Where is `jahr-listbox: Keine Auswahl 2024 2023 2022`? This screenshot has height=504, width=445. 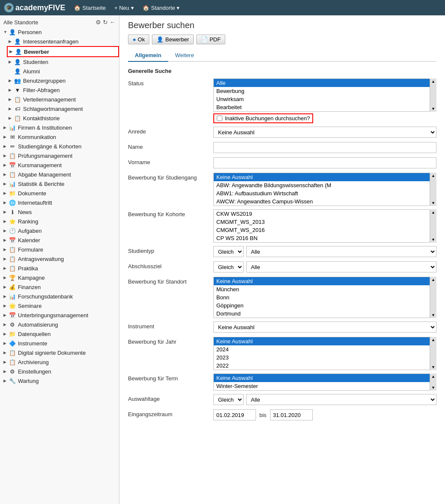 jahr-listbox: Keine Auswahl 2024 2023 2022 is located at coordinates (325, 353).